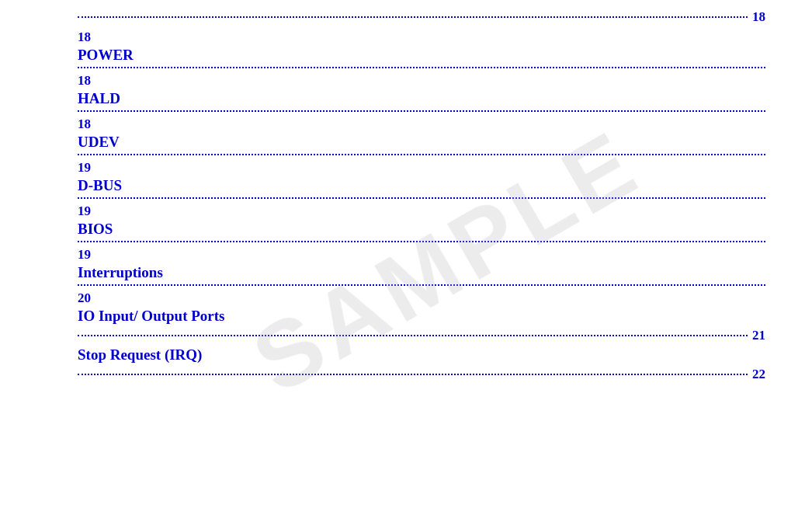  Describe the element at coordinates (422, 155) in the screenshot. I see `dots-separator-udev` at that location.